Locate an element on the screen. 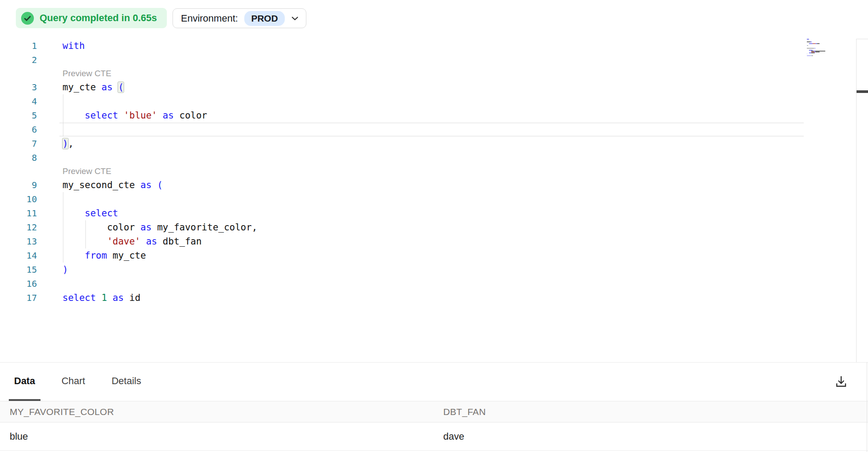 This screenshot has width=868, height=452. chevron-down-icon is located at coordinates (295, 19).